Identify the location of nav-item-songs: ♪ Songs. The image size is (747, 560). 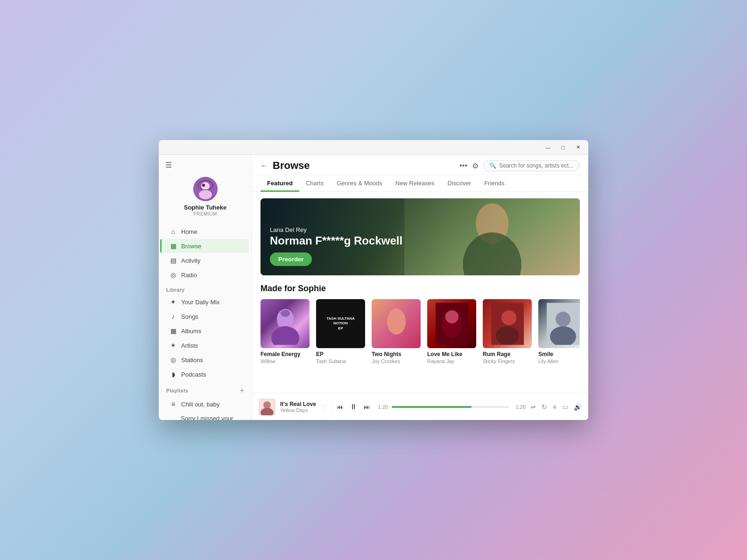
(205, 316).